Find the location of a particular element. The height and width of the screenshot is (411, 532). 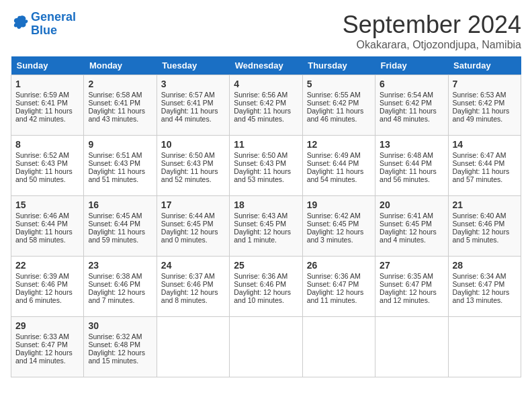

cell-line: Sunrise: 6:54 AM is located at coordinates (411, 95).